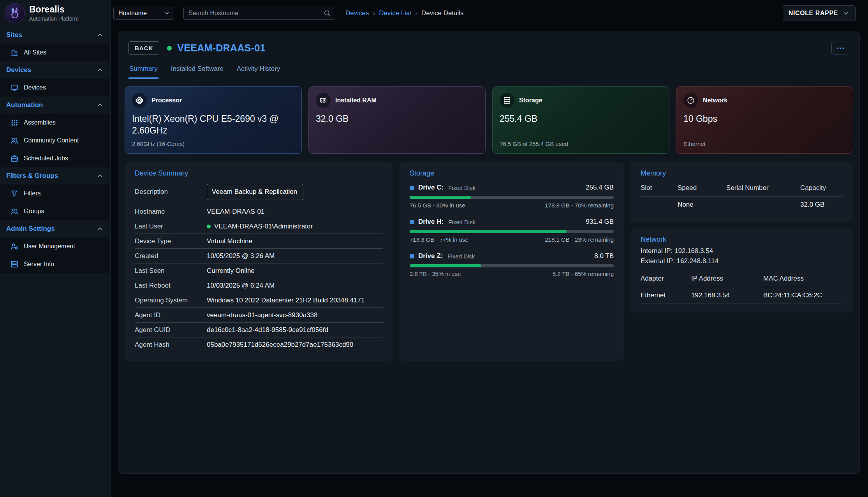 This screenshot has height=497, width=868. I want to click on page-title: VEEAM-DRAAS-01, so click(221, 48).